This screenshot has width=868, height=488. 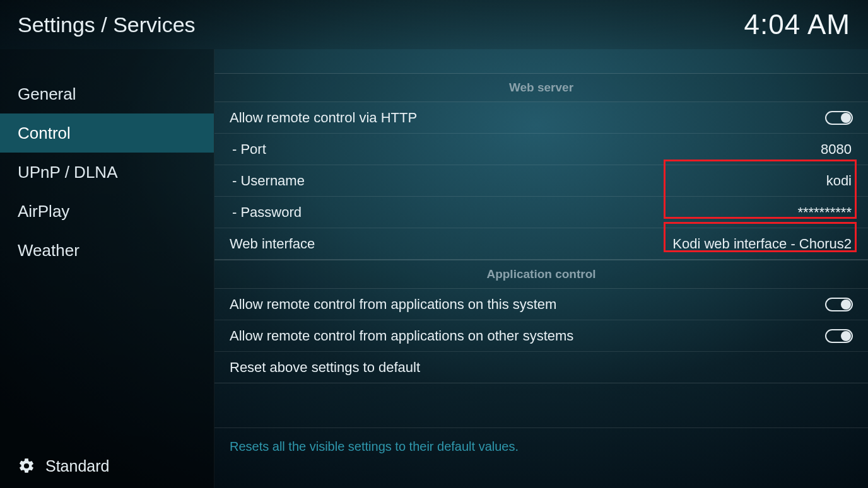 I want to click on sidebar-item-general: General, so click(x=107, y=94).